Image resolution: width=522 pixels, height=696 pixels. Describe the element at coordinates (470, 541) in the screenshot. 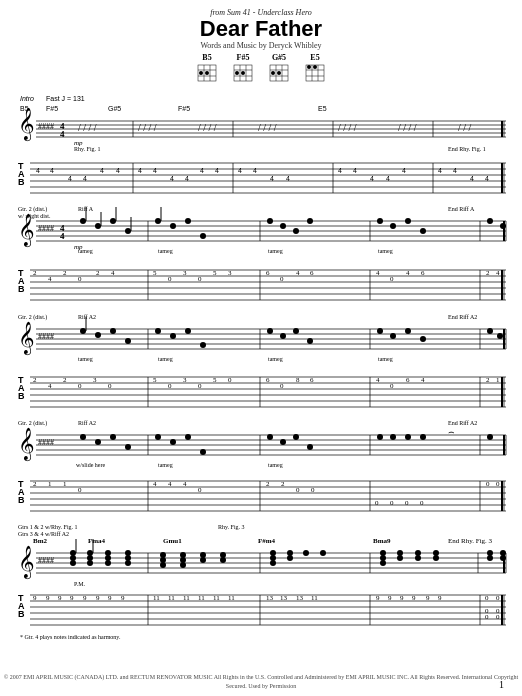

I see `svg-text: End Rhy. Fig. 3` at that location.